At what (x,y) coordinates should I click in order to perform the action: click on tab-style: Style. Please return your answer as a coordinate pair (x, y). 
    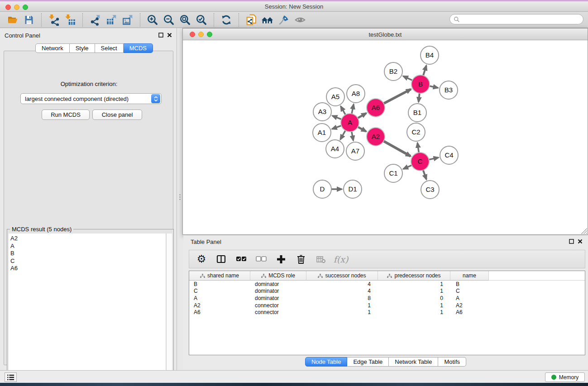
    Looking at the image, I should click on (82, 48).